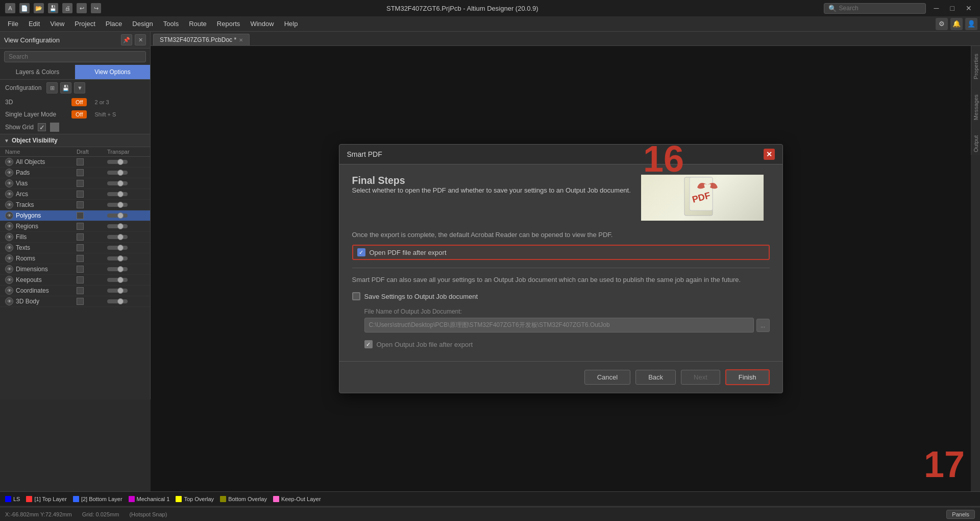 This screenshot has width=980, height=521. What do you see at coordinates (149, 499) in the screenshot?
I see `layer-mechanical: Mechanical 1` at bounding box center [149, 499].